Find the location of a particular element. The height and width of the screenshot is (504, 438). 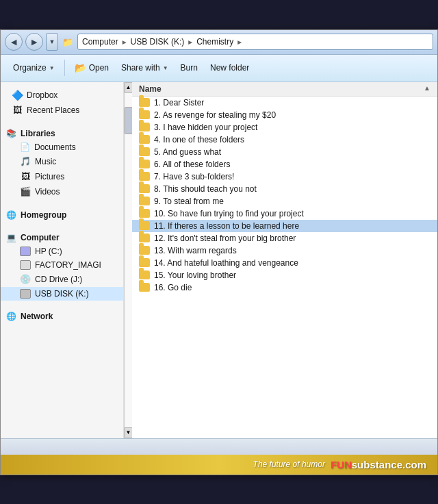

burn-button: Burn is located at coordinates (189, 68).